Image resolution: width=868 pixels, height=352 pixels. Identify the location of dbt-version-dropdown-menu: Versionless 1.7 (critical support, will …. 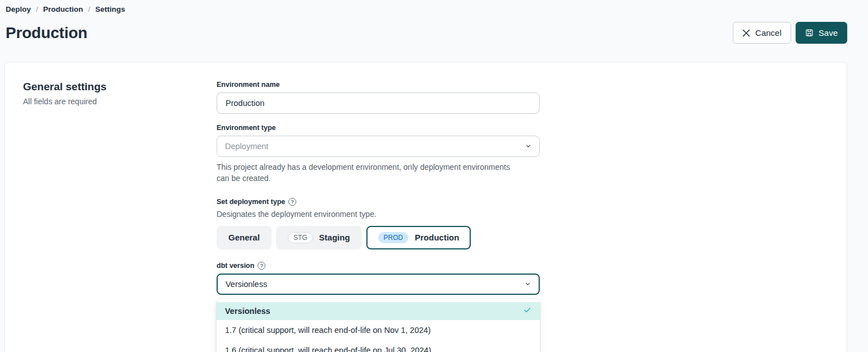
(378, 325).